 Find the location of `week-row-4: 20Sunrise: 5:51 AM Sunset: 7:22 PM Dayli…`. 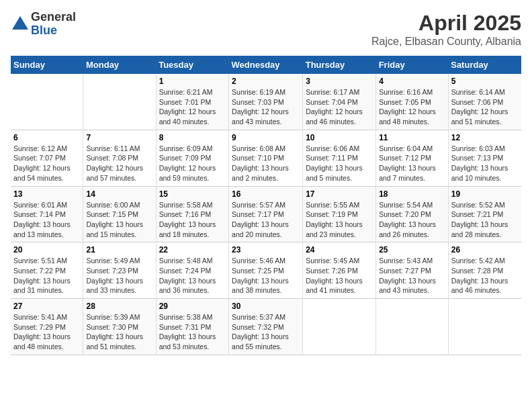

week-row-4: 20Sunrise: 5:51 AM Sunset: 7:22 PM Dayli… is located at coordinates (266, 271).